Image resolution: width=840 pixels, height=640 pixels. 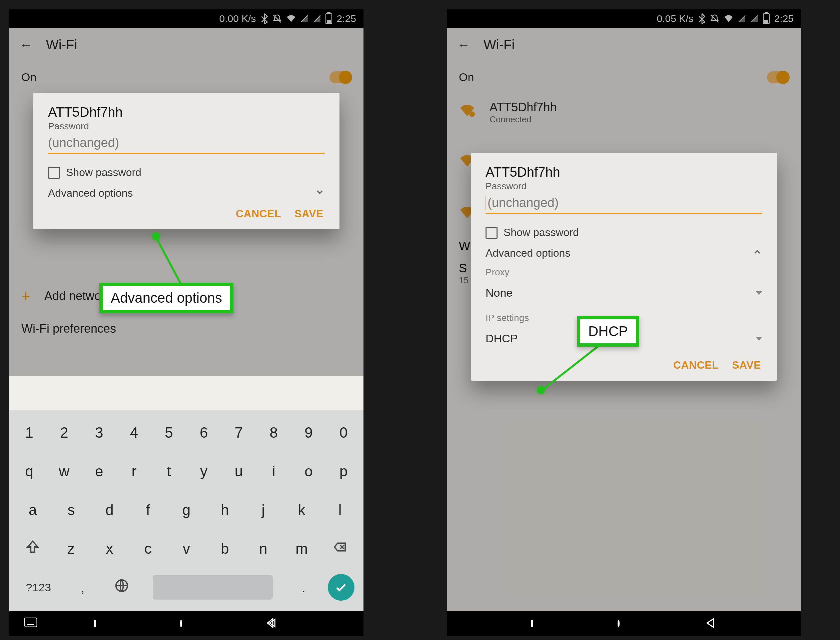 What do you see at coordinates (33, 549) in the screenshot?
I see `shift-key` at bounding box center [33, 549].